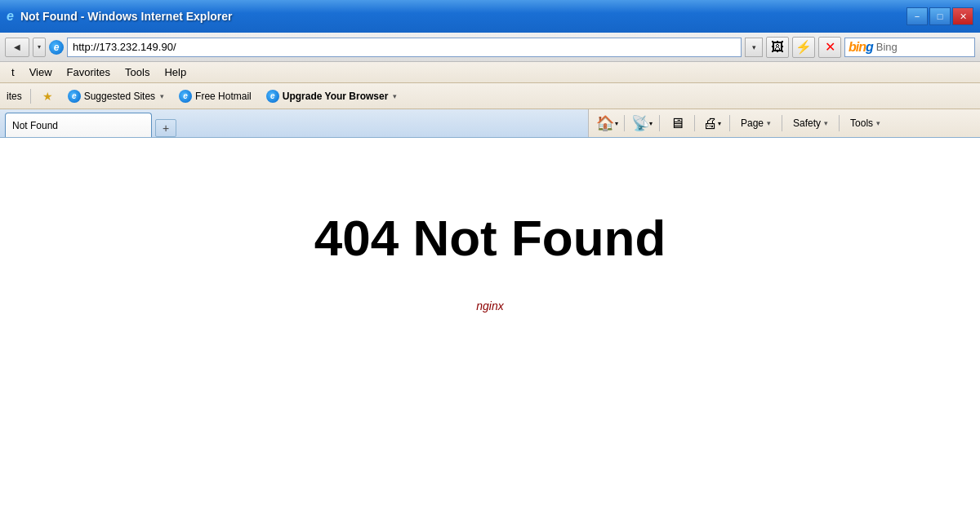 This screenshot has height=514, width=980. What do you see at coordinates (273, 96) in the screenshot?
I see `ie-icon-upgrade: e` at bounding box center [273, 96].